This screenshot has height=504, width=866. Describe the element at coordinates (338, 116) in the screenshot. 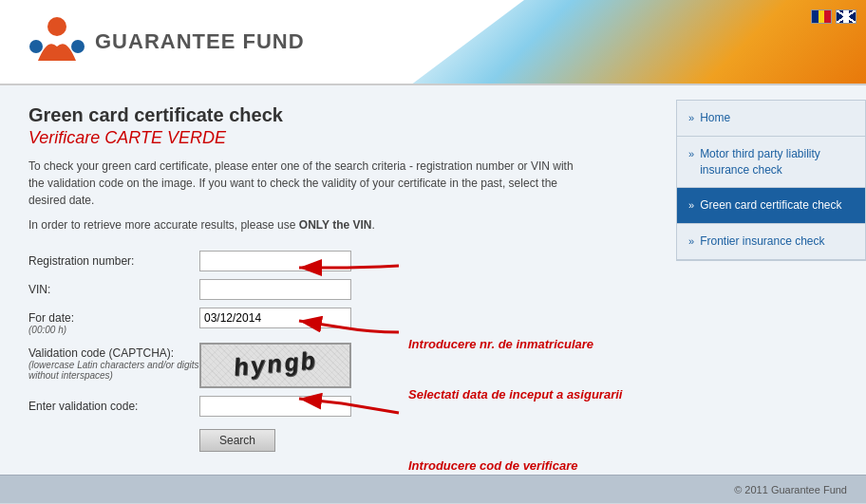

I see `page-title: Green card certificate check` at that location.